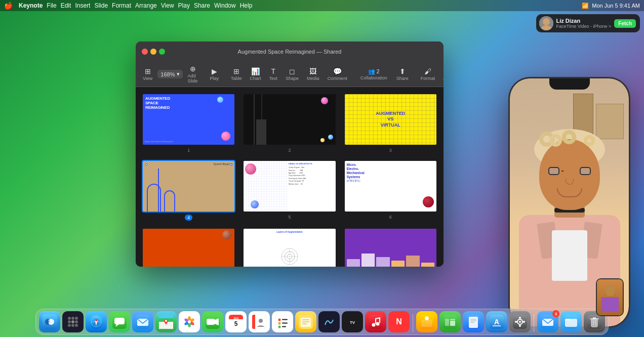 This screenshot has width=644, height=337. I want to click on slide5-names: Jocelyn Engman SaidShira Lee USAAga Glos…, so click(312, 176).